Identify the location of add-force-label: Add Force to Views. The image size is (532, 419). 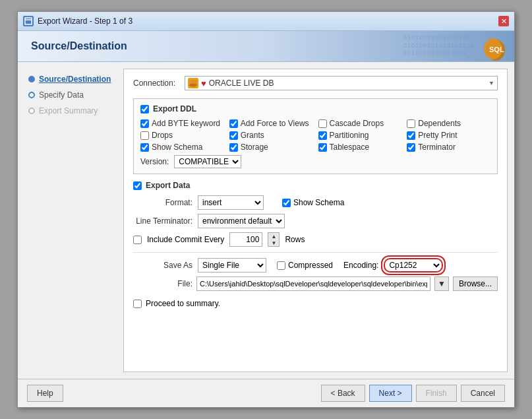
(275, 123).